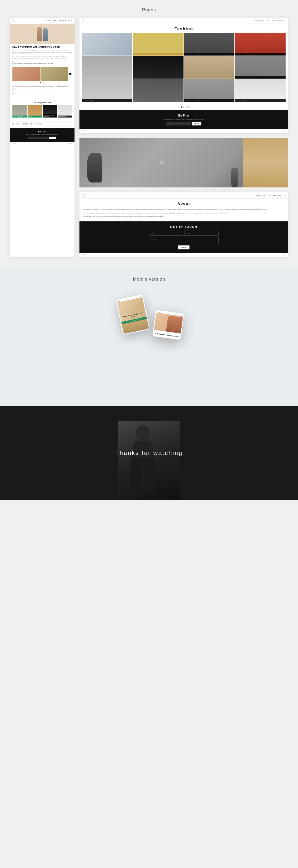 The image size is (298, 868). I want to click on an-about: ABOUT, so click(280, 195).